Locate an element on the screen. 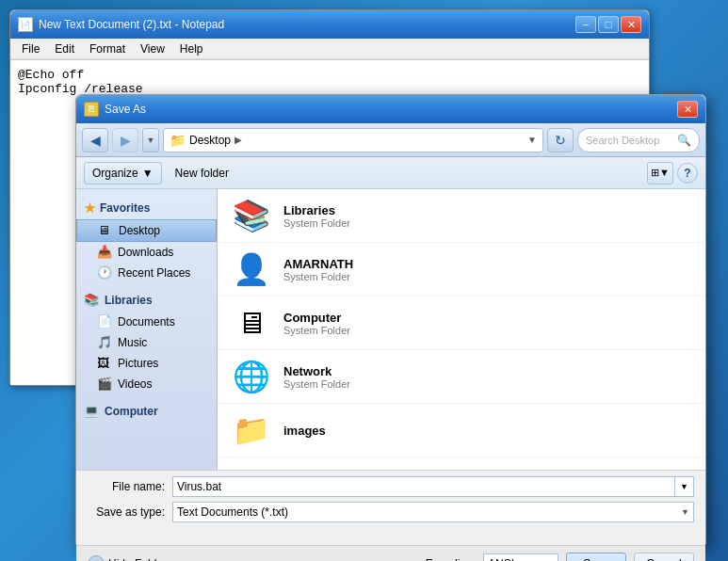  address-bar: 📁 Desktop ▶ ▼ is located at coordinates (353, 140).